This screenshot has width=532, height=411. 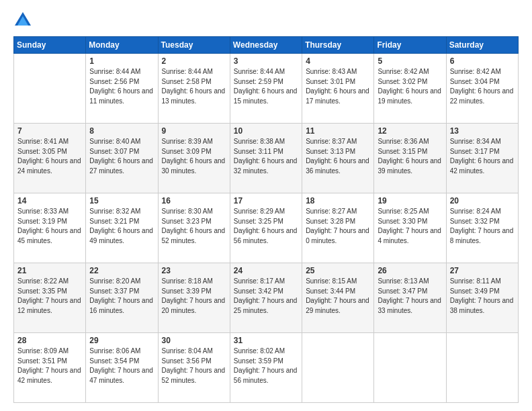 I want to click on day-info: Sunrise: 8:34 AMSunset: 3:17 PMDaylight:…, so click(x=482, y=156).